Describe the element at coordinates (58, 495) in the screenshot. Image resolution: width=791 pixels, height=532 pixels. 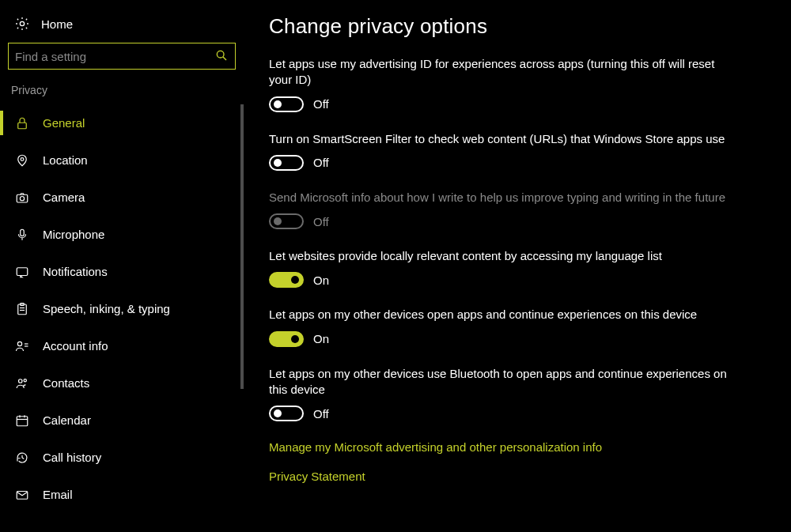
I see `sidebar-item-label: Email` at that location.